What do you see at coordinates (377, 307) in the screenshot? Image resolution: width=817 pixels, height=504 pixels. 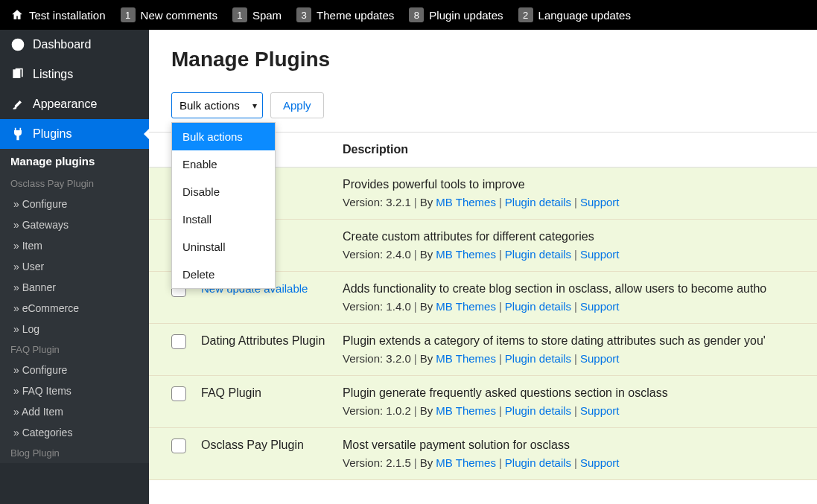 I see `version-label: Version: 1.4.0` at bounding box center [377, 307].